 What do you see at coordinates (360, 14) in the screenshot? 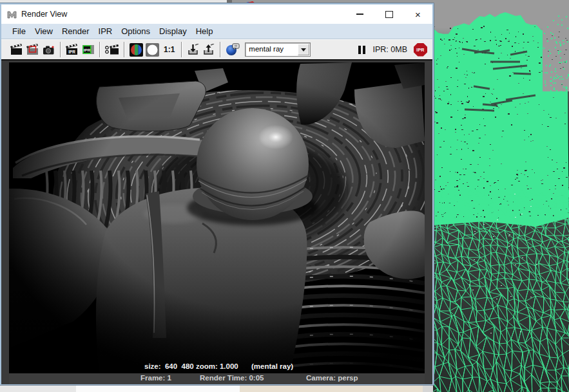
I see `minimize-icon` at bounding box center [360, 14].